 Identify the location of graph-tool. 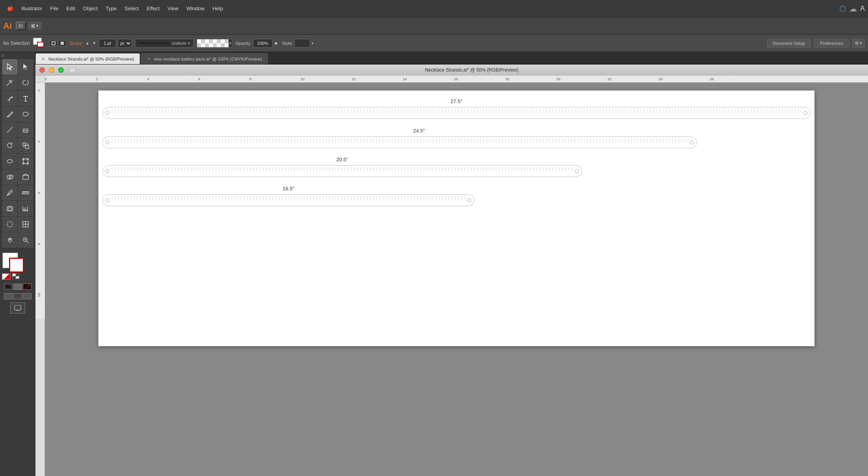
(26, 208).